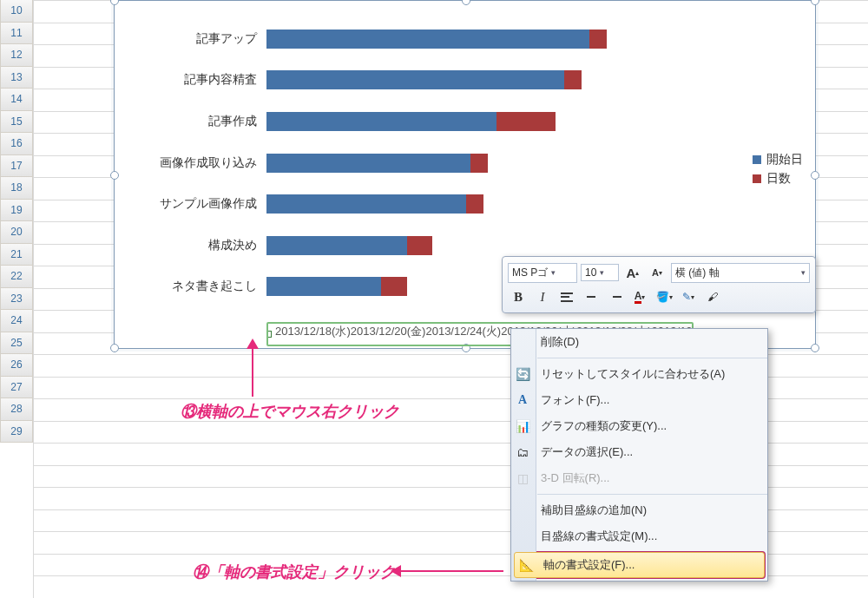  I want to click on row-header: 24, so click(16, 321).